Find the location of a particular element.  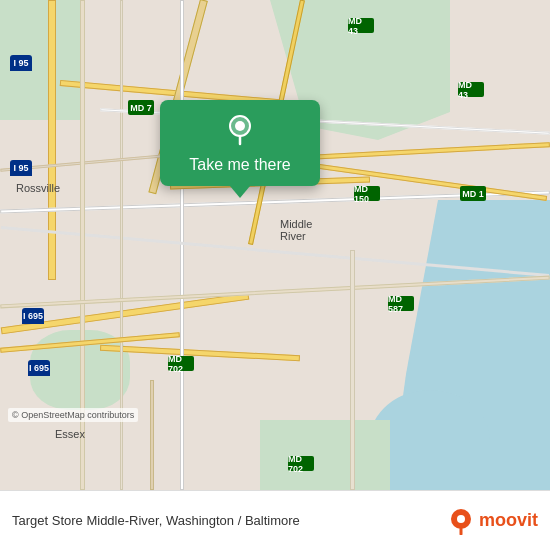

road-extra-v3 is located at coordinates (152, 435).